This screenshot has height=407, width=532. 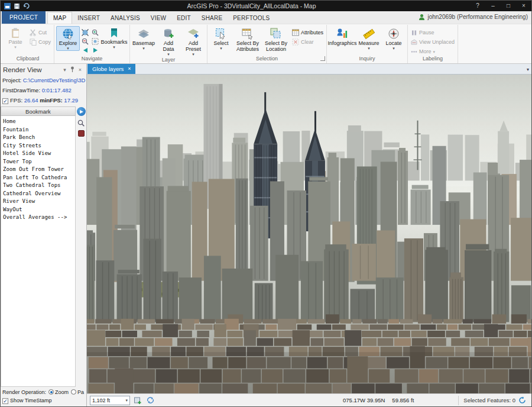 I want to click on refresh-icon, so click(x=523, y=400).